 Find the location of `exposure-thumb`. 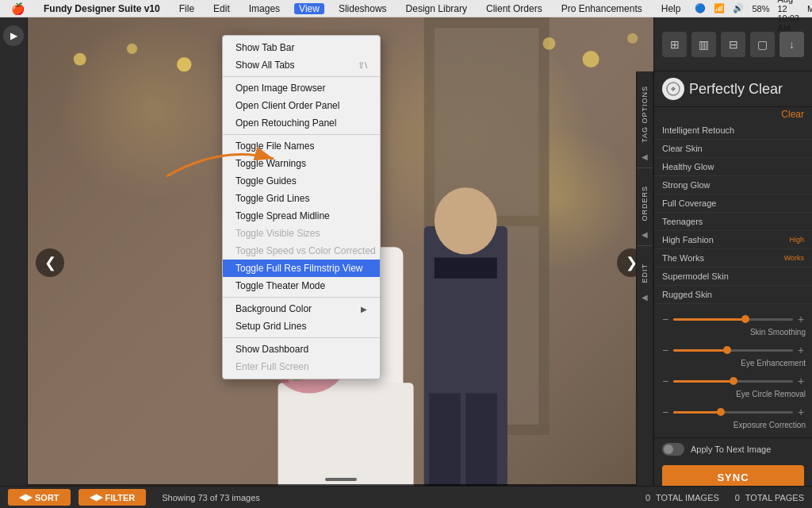

exposure-thumb is located at coordinates (721, 412).